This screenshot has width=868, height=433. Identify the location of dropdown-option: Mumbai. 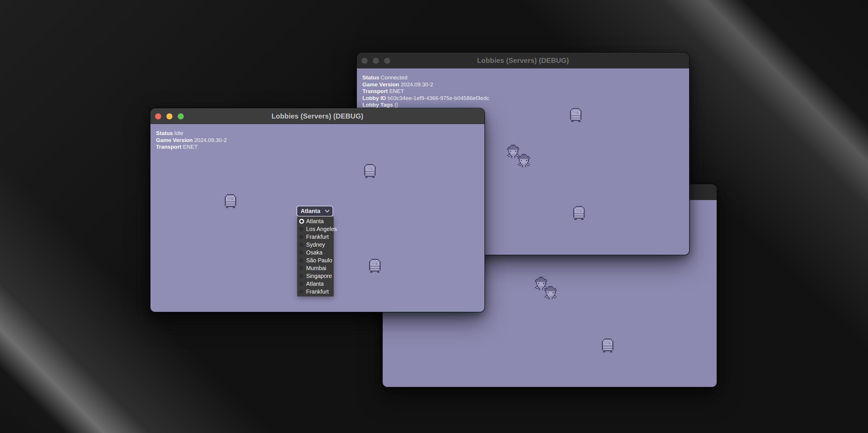
(315, 268).